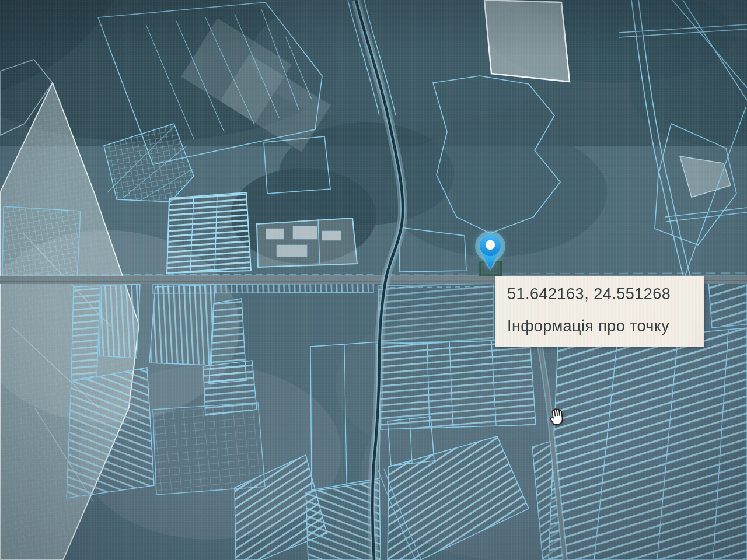 The image size is (747, 560). I want to click on coordinates-popup: 51.642163, 24.551268 Інформація про точк…, so click(600, 312).